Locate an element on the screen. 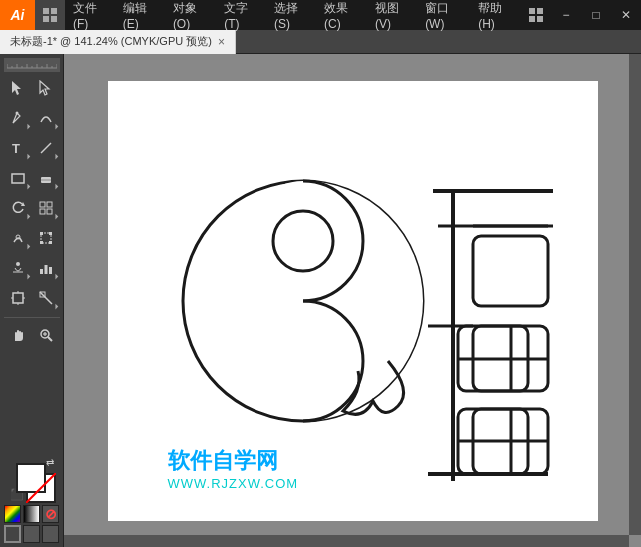 Image resolution: width=641 pixels, height=547 pixels. menu-view: 视图(V) is located at coordinates (392, 15).